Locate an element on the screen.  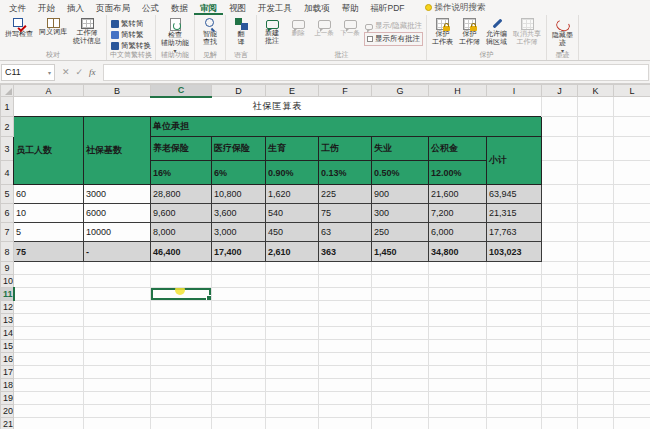
cell-L14 is located at coordinates (632, 334).